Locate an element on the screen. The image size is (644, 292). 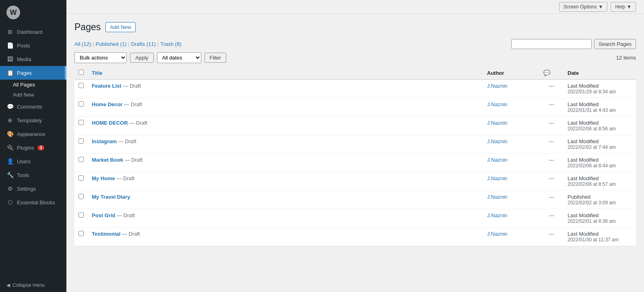
page-title-link: Home Decor is located at coordinates (107, 105).